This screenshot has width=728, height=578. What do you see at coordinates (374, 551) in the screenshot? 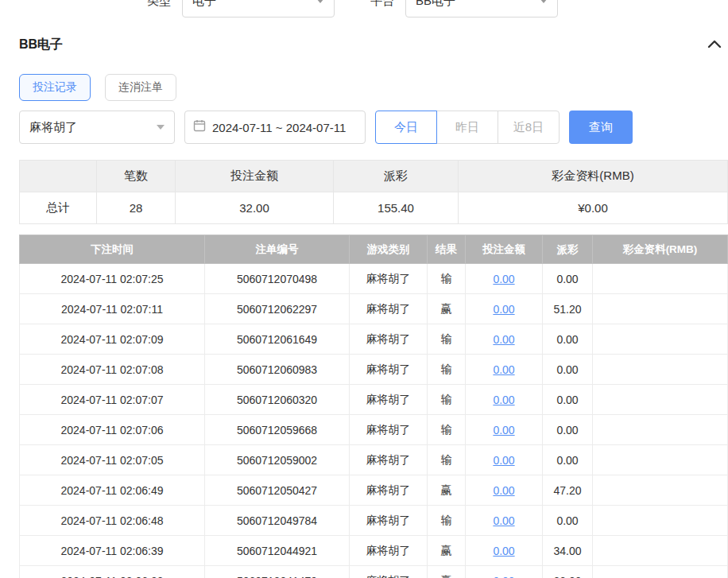
I see `table-row: 2024-07-11 02:06:39 5060712044921 麻将胡了 赢…` at bounding box center [374, 551].